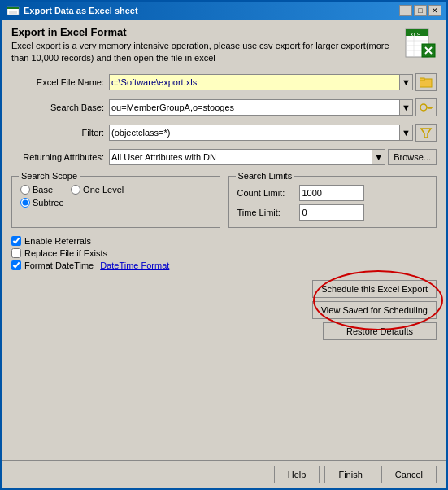  What do you see at coordinates (273, 107) in the screenshot?
I see `search-base-control: ▼` at bounding box center [273, 107].